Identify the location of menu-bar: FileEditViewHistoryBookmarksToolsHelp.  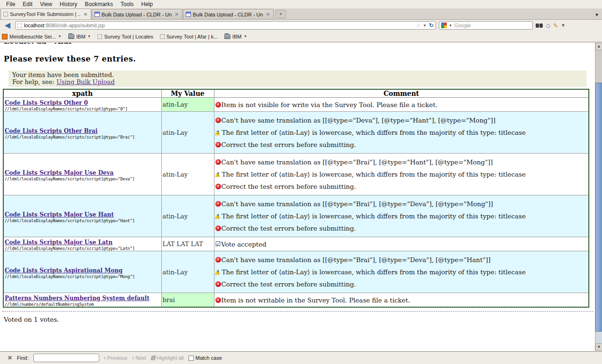
(301, 4).